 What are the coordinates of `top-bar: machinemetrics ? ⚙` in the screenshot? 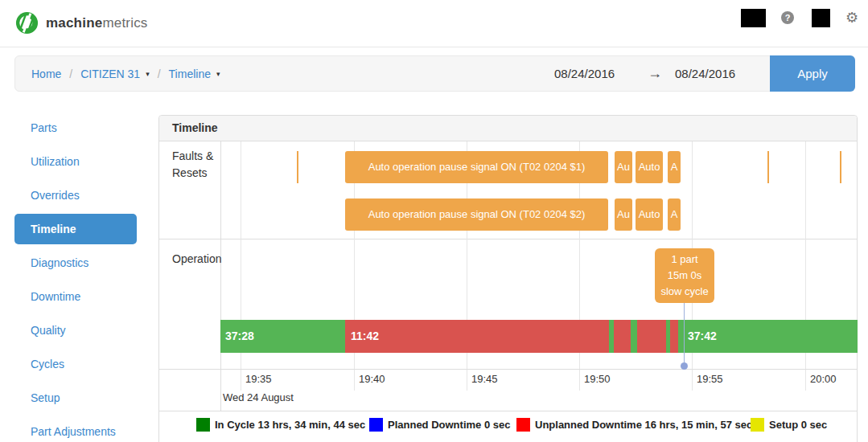 It's located at (434, 24).